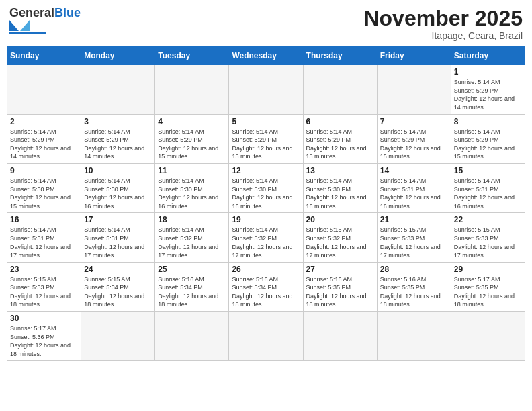  What do you see at coordinates (118, 122) in the screenshot?
I see `day-number: 3` at bounding box center [118, 122].